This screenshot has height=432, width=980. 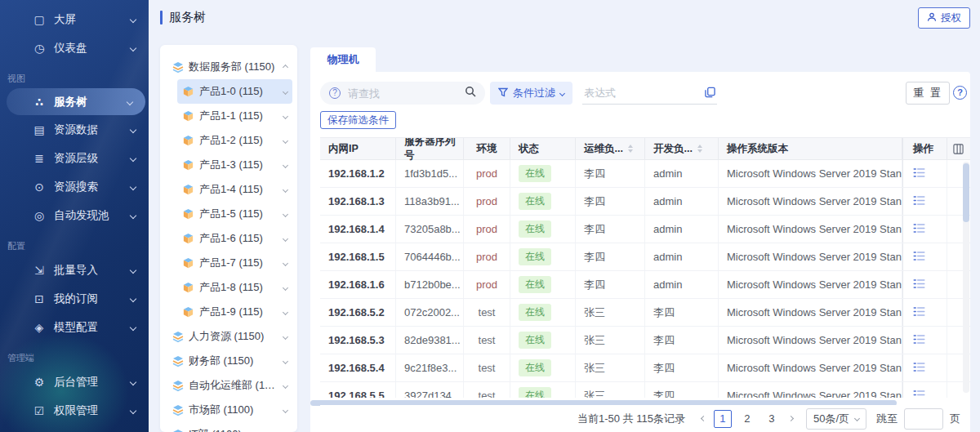 I want to click on sidebar-item: ⇲ 批量导入, so click(x=74, y=269).